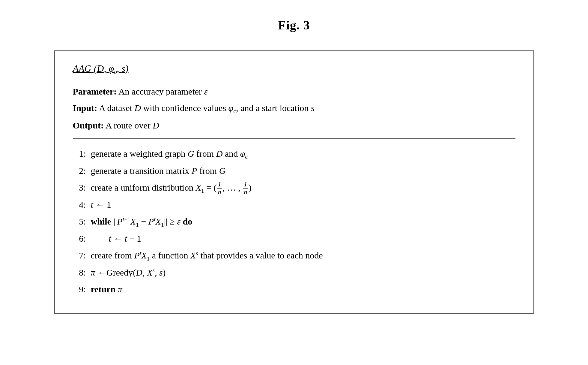 This screenshot has height=365, width=588. What do you see at coordinates (82, 188) in the screenshot?
I see `step-3-num: 3:` at bounding box center [82, 188].